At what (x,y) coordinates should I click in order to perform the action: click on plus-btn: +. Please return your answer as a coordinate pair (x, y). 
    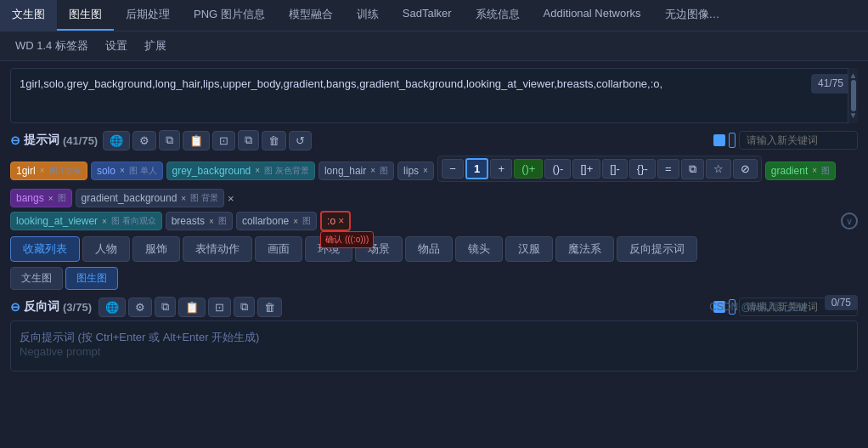
    Looking at the image, I should click on (501, 168).